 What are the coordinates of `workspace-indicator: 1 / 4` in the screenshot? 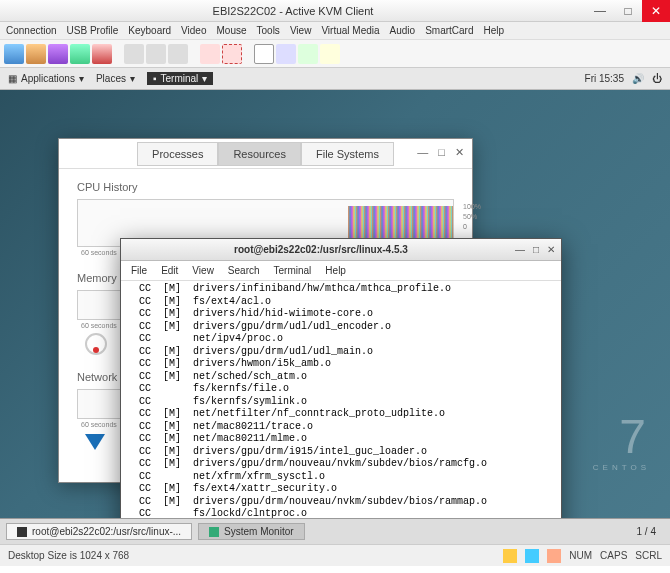 It's located at (646, 532).